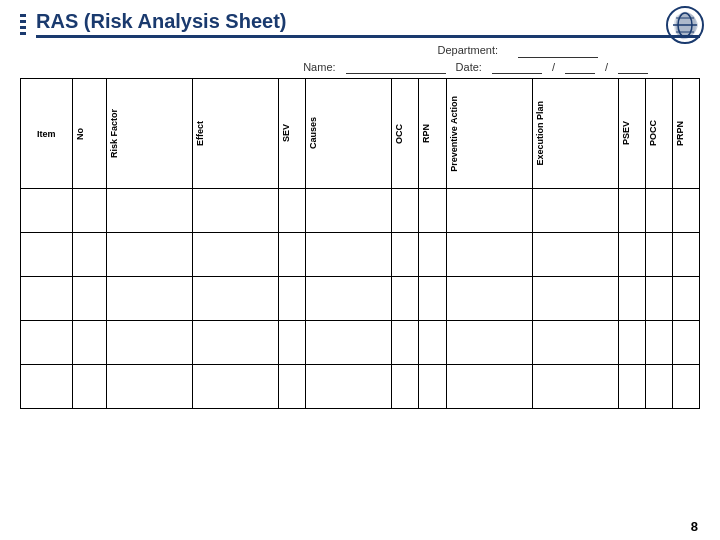 The height and width of the screenshot is (540, 720). Describe the element at coordinates (558, 51) in the screenshot. I see `department-value` at that location.